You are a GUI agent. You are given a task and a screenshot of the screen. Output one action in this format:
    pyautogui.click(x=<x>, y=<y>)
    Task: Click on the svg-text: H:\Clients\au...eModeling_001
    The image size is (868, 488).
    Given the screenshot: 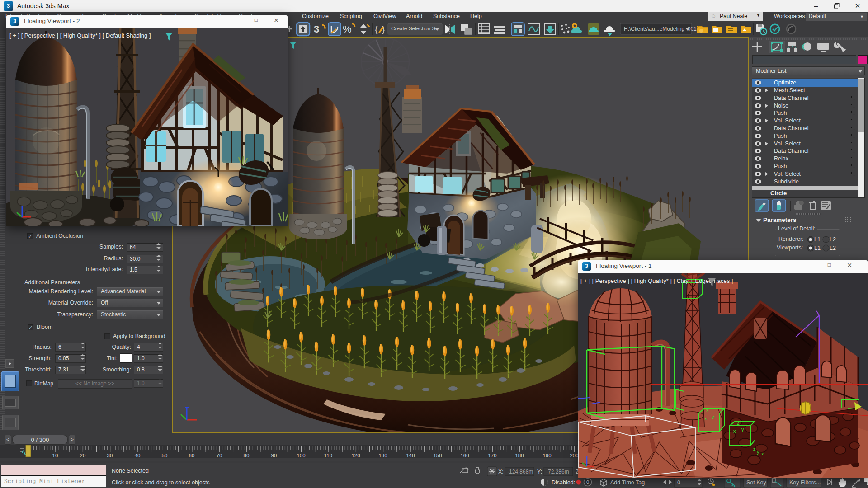 What is the action you would take?
    pyautogui.click(x=660, y=29)
    